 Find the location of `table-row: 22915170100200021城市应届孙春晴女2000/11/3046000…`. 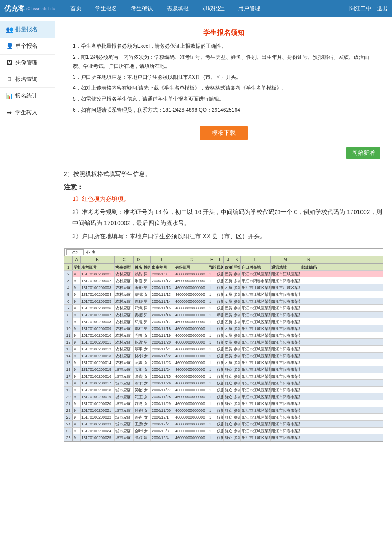

table-row: 22915170100200021城市应届孙春晴女2000/11/3046000… is located at coordinates (224, 410).